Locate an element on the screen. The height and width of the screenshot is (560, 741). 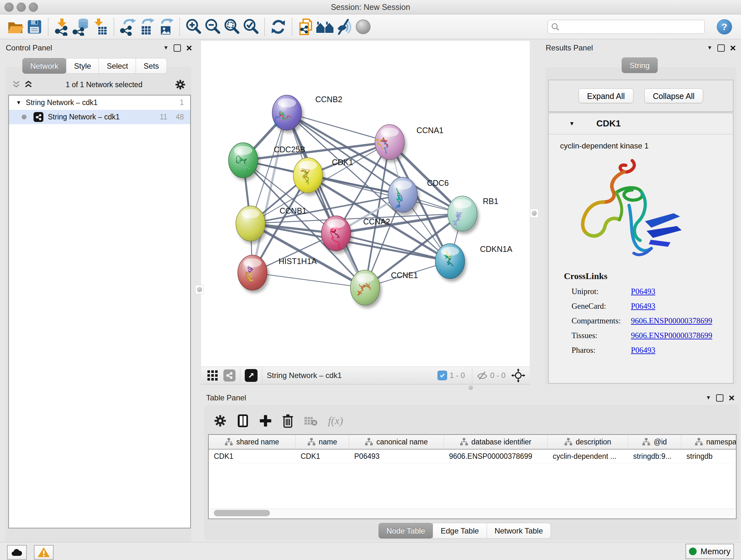
tab-select: Select is located at coordinates (117, 66).